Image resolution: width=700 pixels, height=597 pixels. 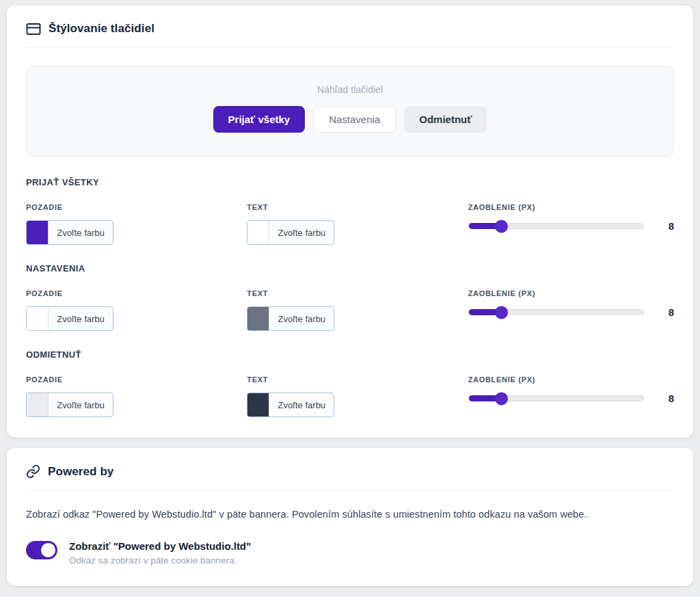 What do you see at coordinates (81, 472) in the screenshot?
I see `card-title: Powered by` at bounding box center [81, 472].